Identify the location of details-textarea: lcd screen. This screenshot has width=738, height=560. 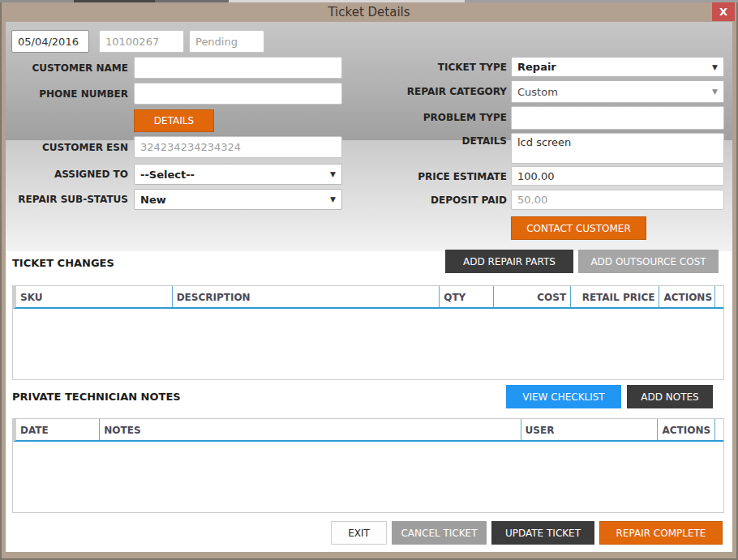
(618, 148).